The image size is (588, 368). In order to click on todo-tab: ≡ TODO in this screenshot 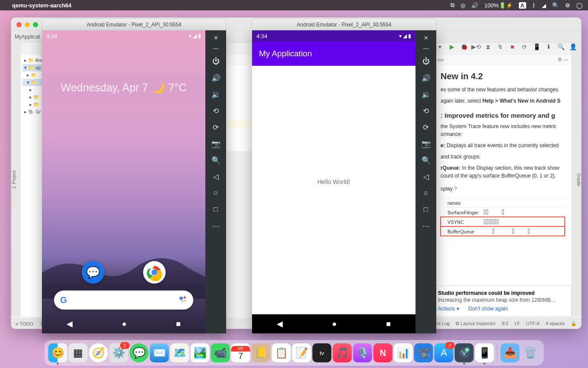, I will do `click(24, 324)`.